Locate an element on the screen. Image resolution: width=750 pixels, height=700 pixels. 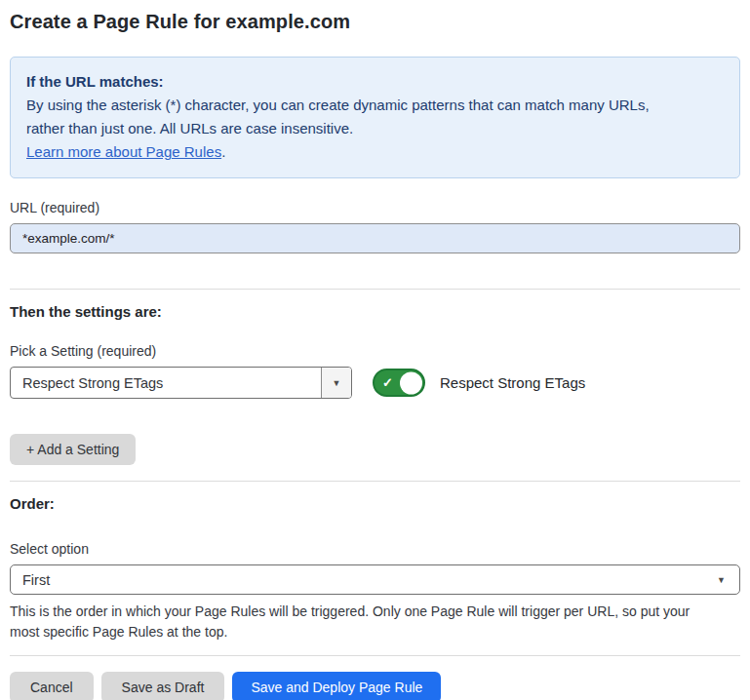
setting-toggle: ✓ is located at coordinates (399, 382).